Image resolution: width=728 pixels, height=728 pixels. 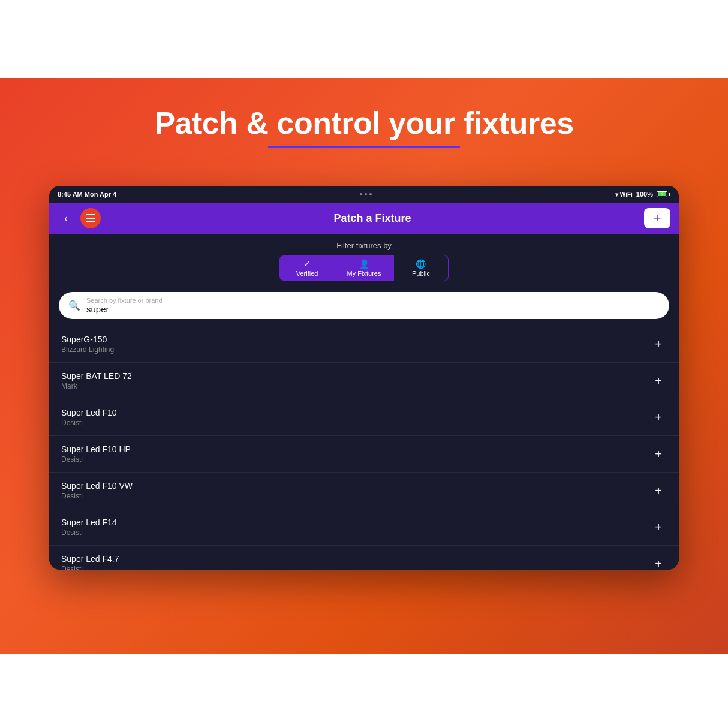 I want to click on hero-title: Patch & control your fixtures, so click(x=364, y=123).